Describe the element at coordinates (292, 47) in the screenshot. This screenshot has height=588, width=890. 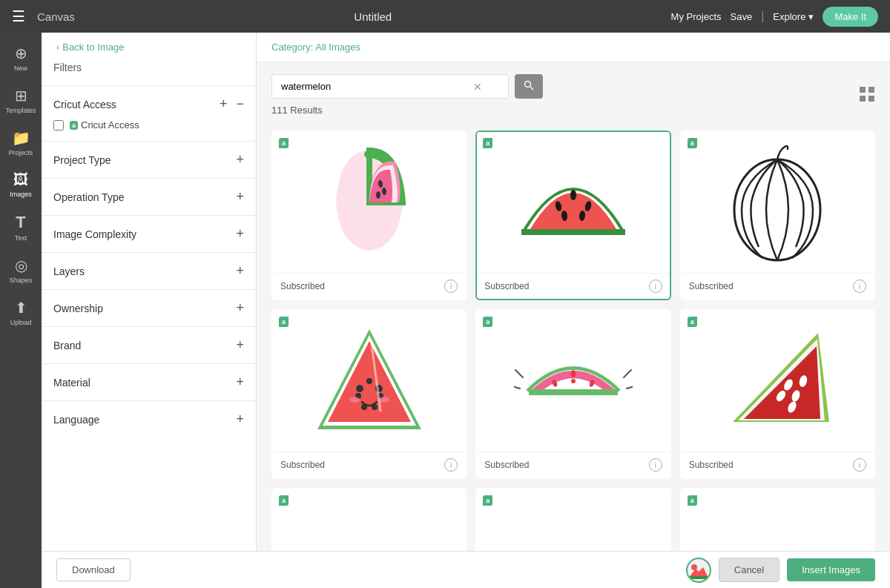
I see `category-label: Category:` at that location.